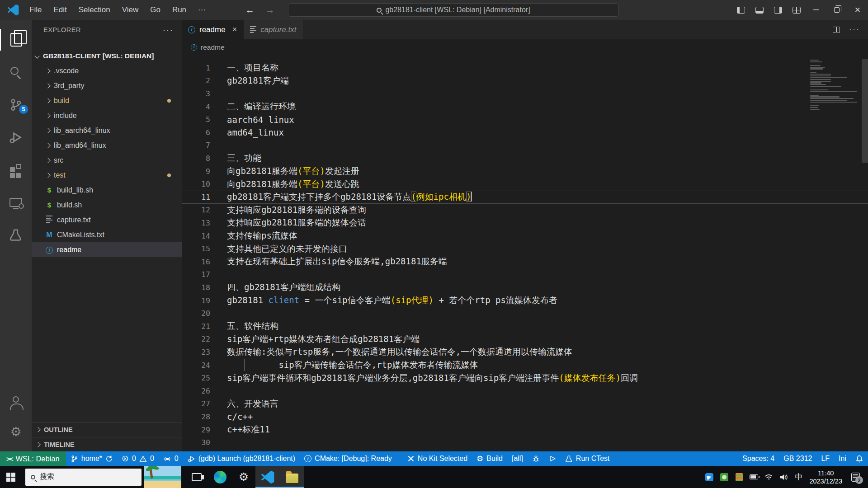 This screenshot has height=488, width=868. I want to click on tree-item-build-sh: $build.sh, so click(107, 205).